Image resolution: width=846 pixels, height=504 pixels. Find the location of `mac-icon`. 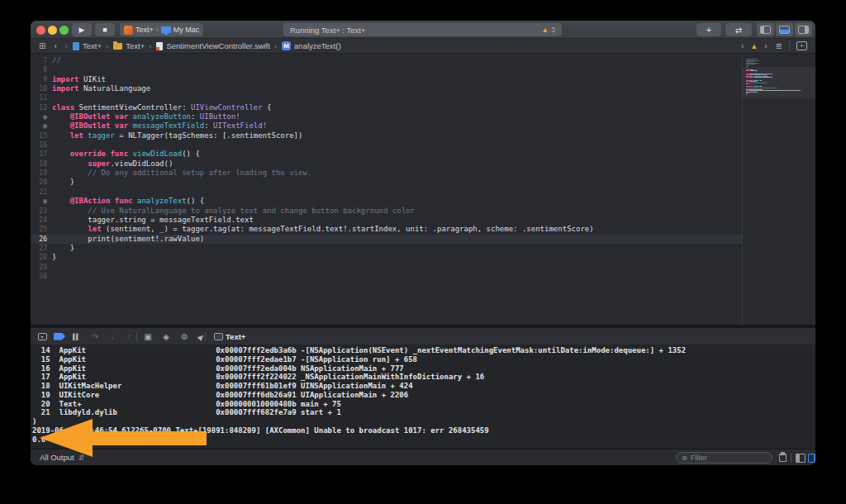

mac-icon is located at coordinates (166, 30).